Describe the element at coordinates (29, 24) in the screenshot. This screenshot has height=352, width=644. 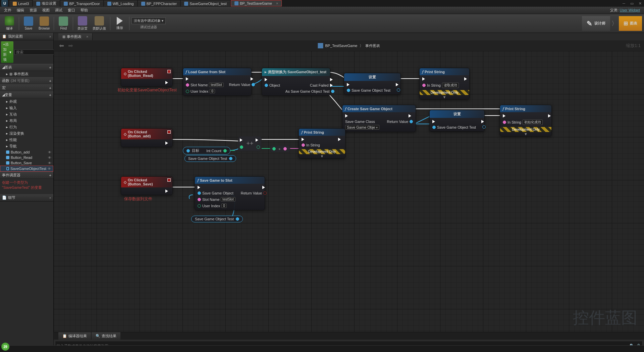
I see `save-button: Save` at that location.